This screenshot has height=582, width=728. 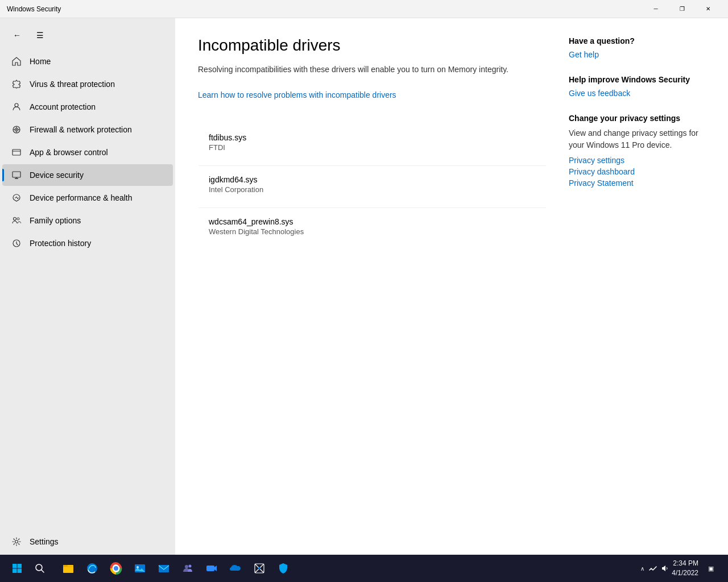 What do you see at coordinates (372, 142) in the screenshot?
I see `driver-item-ftdibus: ftdibus.sys FTDI` at bounding box center [372, 142].